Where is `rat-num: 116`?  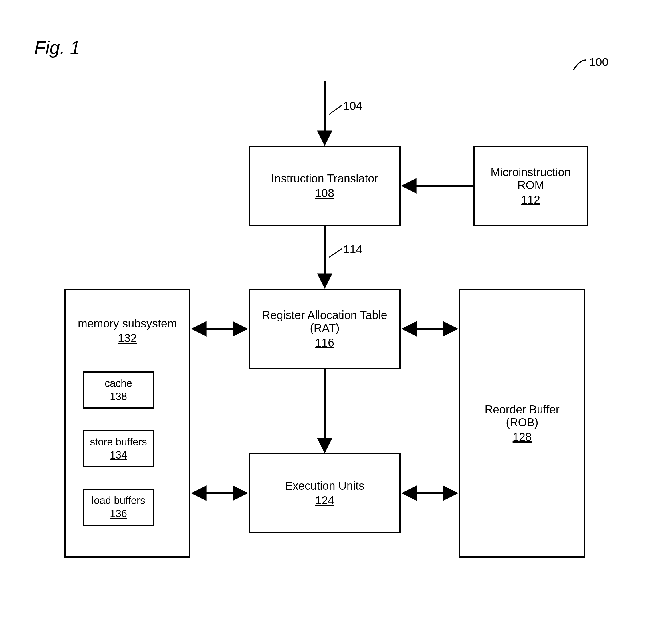 rat-num: 116 is located at coordinates (325, 343).